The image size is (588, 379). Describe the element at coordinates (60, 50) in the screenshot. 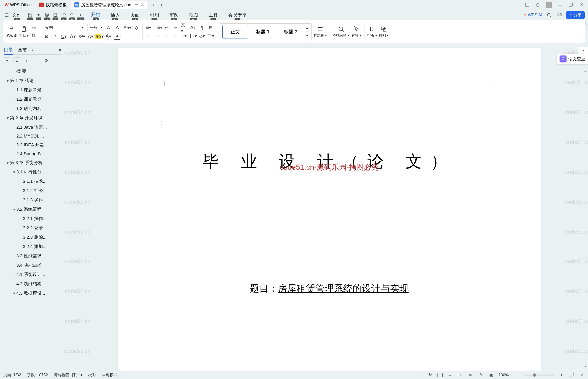

I see `outline-close-icon: ✕` at that location.